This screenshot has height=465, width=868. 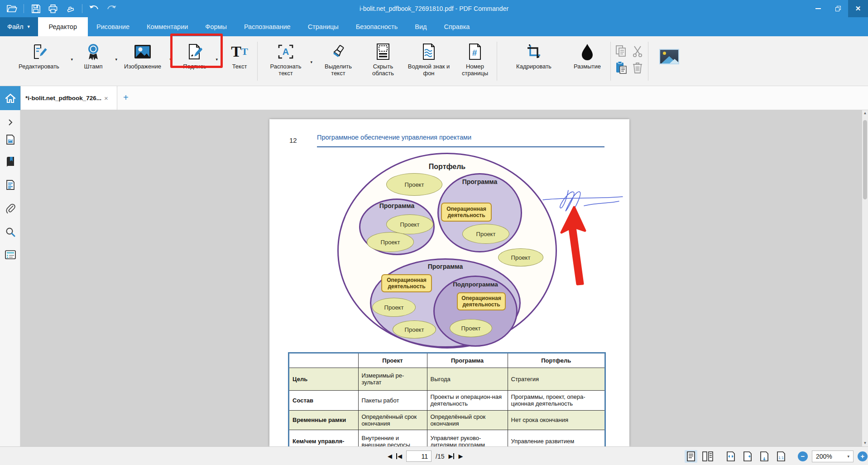 I want to click on actual-size-button: 1:1, so click(x=781, y=456).